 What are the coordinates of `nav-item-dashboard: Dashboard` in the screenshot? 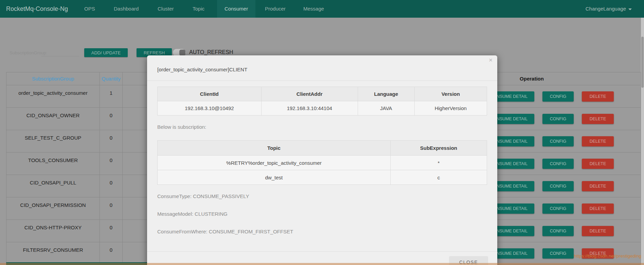 It's located at (126, 9).